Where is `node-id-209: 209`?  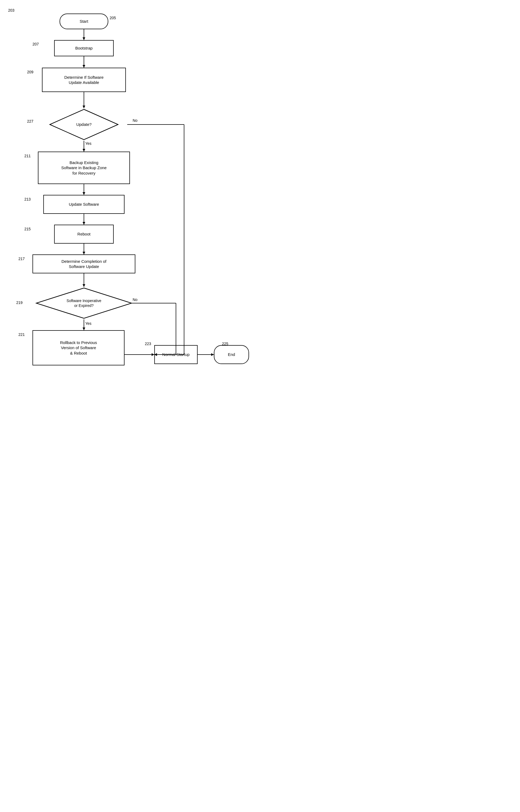
node-id-209: 209 is located at coordinates (30, 72).